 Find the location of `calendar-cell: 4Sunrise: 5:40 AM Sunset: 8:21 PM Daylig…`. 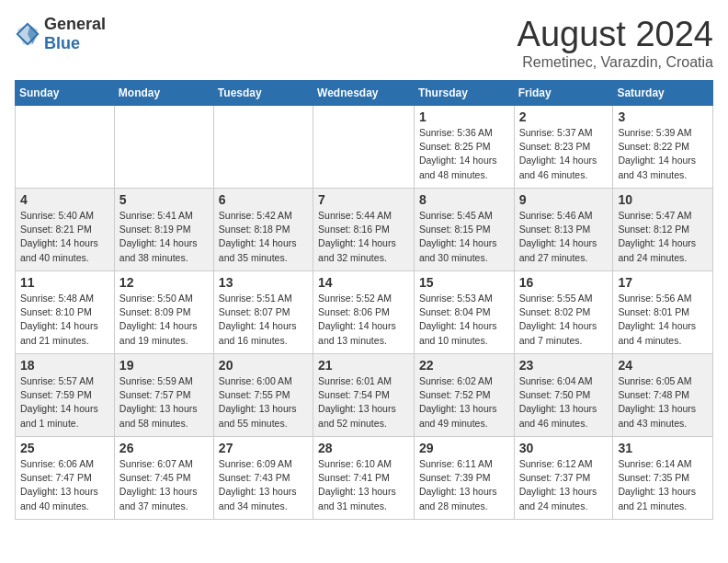

calendar-cell: 4Sunrise: 5:40 AM Sunset: 8:21 PM Daylig… is located at coordinates (65, 230).